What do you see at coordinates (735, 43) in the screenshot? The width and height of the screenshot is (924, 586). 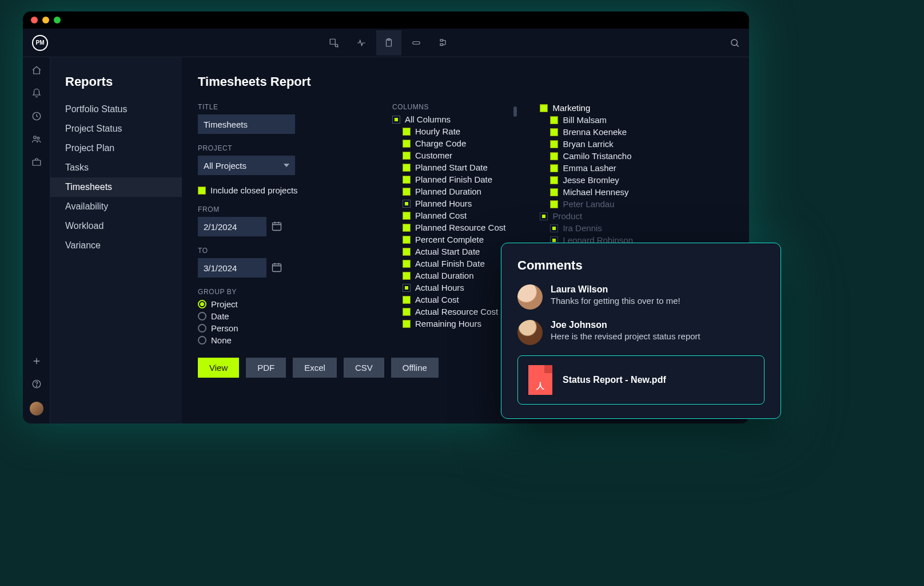 I see `search-icon` at bounding box center [735, 43].